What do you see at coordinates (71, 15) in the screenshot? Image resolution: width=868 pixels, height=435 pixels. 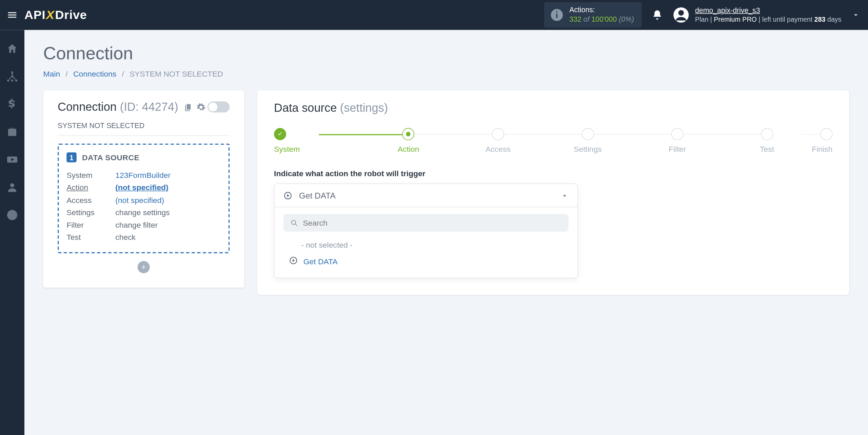 I see `logo-text-post: Drive` at bounding box center [71, 15].